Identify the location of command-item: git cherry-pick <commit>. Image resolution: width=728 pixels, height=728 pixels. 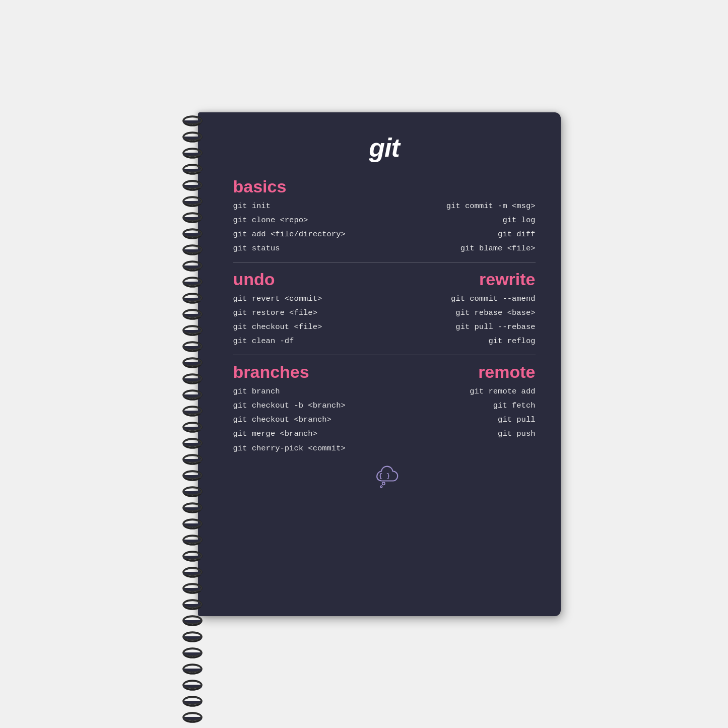
(289, 448).